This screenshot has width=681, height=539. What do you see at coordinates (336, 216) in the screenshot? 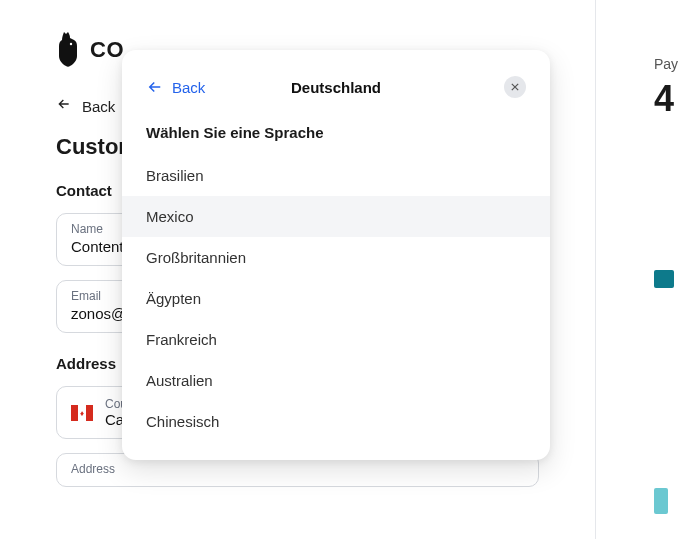
I see `language-option: Mexico` at bounding box center [336, 216].